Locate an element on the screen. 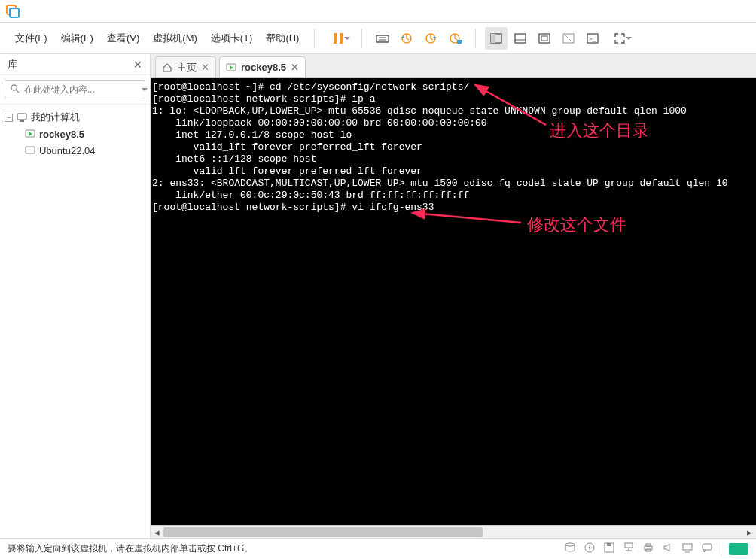 The width and height of the screenshot is (756, 559). library-tree: − 我的计算机 rockey8.5 Ubuntu22.04 is located at coordinates (75, 134).